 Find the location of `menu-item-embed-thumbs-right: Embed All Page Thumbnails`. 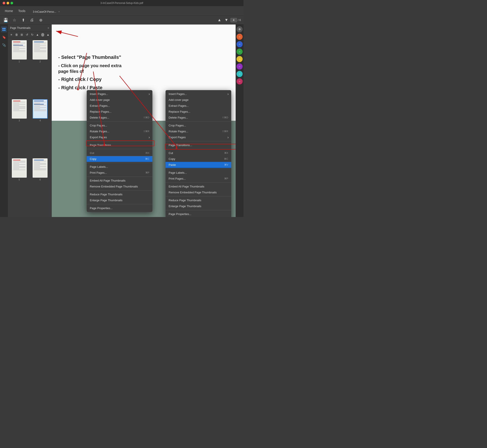

menu-item-embed-thumbs-right: Embed All Page Thumbnails is located at coordinates (198, 186).